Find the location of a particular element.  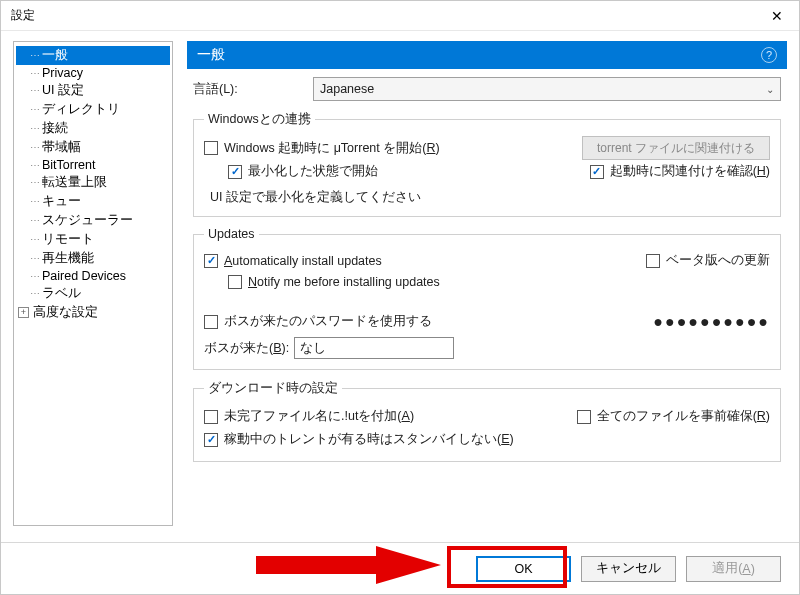

sidebar-item: ⋯一般 is located at coordinates (93, 56).